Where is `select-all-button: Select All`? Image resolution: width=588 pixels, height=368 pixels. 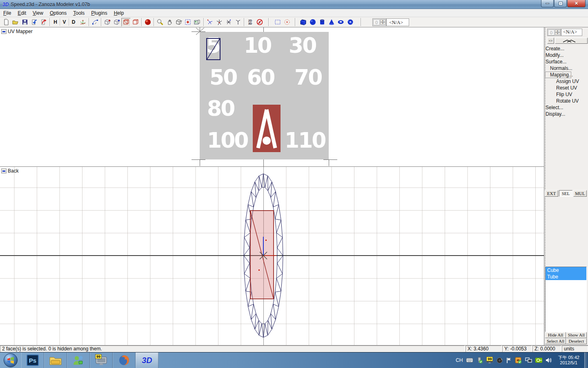 select-all-button: Select All is located at coordinates (555, 341).